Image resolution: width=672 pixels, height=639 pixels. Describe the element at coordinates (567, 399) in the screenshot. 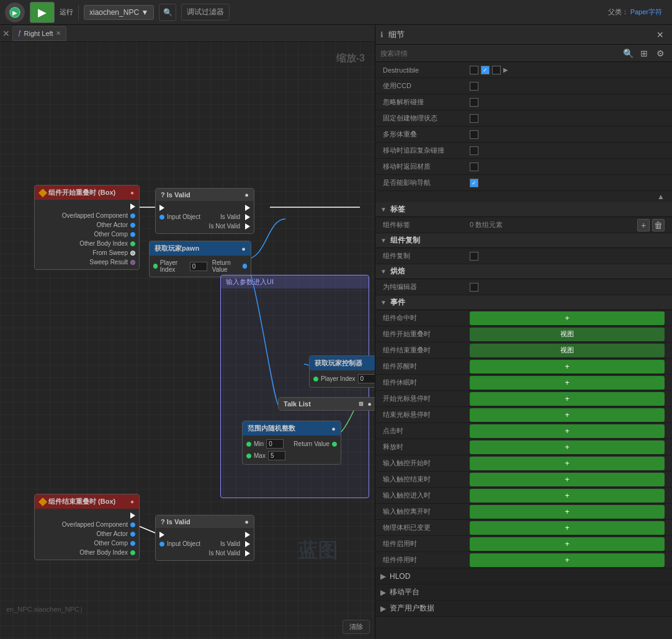

I see `event-btn-5: +` at that location.